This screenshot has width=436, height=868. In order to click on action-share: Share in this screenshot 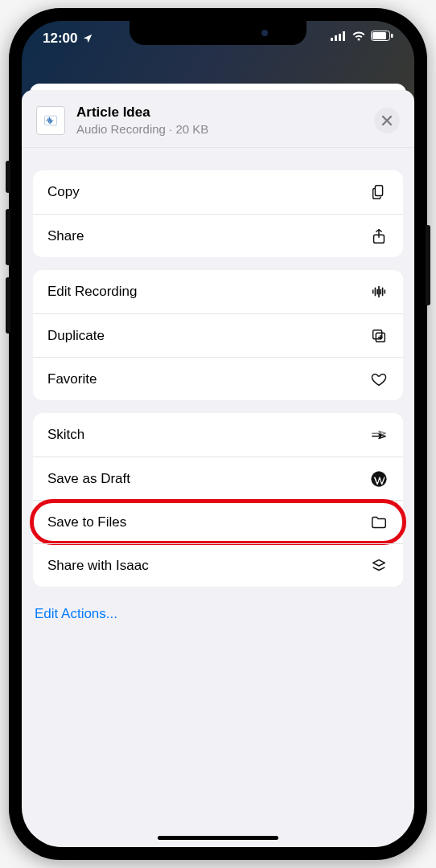, I will do `click(218, 235)`.